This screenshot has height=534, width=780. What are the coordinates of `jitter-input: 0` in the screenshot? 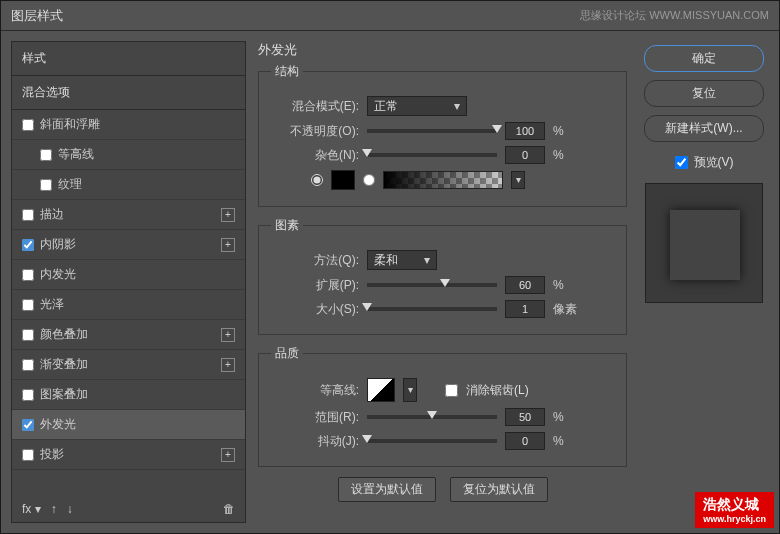 It's located at (525, 441).